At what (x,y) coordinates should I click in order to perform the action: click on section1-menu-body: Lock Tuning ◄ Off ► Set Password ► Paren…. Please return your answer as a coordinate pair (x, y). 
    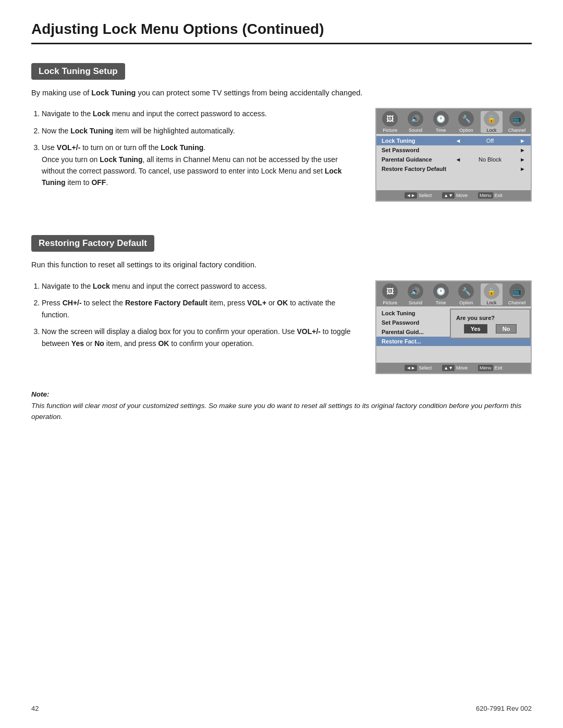
    Looking at the image, I should click on (454, 162).